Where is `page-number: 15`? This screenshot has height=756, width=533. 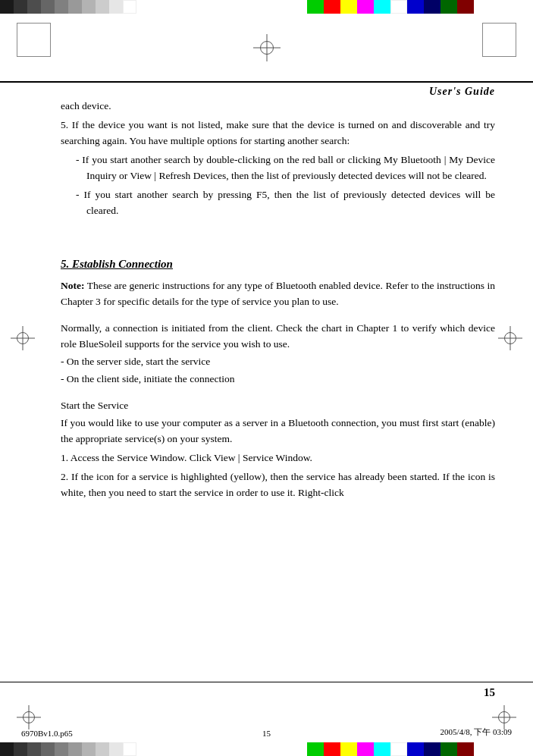
page-number: 15 is located at coordinates (490, 693).